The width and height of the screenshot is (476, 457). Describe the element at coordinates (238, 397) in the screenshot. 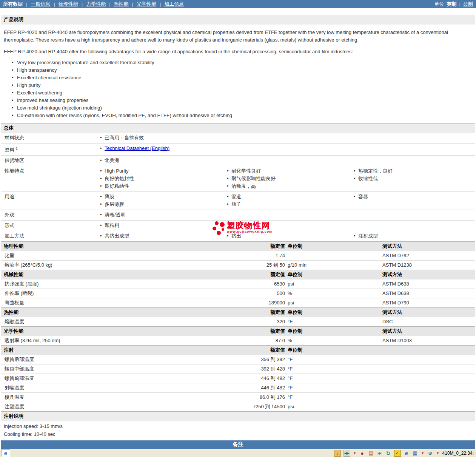

I see `table-row: 模具温度 86.0 到 176 °F` at that location.